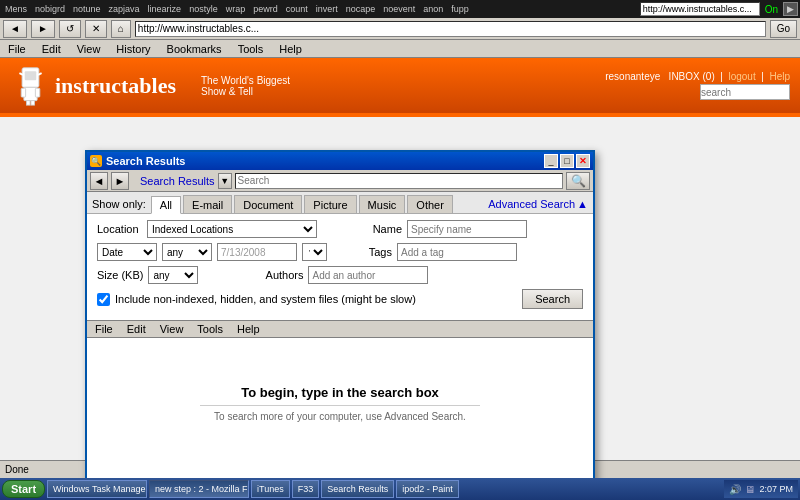  What do you see at coordinates (120, 181) in the screenshot?
I see `window-forward-btn: ►` at bounding box center [120, 181].